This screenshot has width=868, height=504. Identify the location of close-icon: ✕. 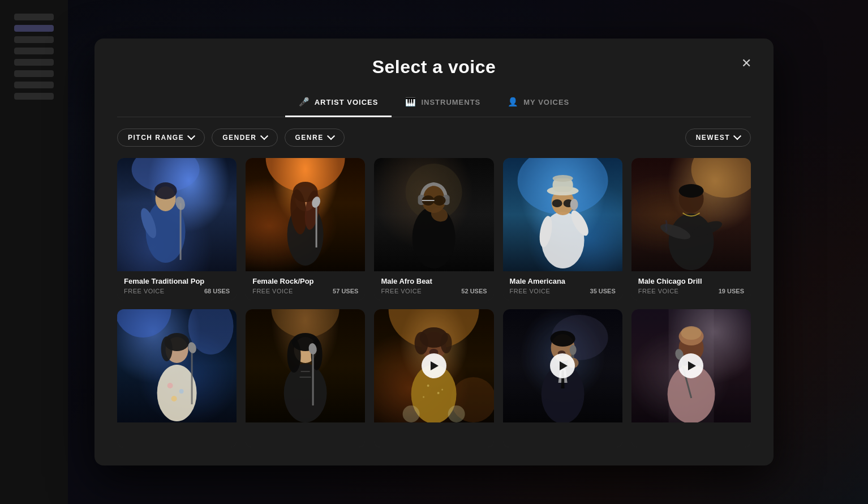
(746, 63).